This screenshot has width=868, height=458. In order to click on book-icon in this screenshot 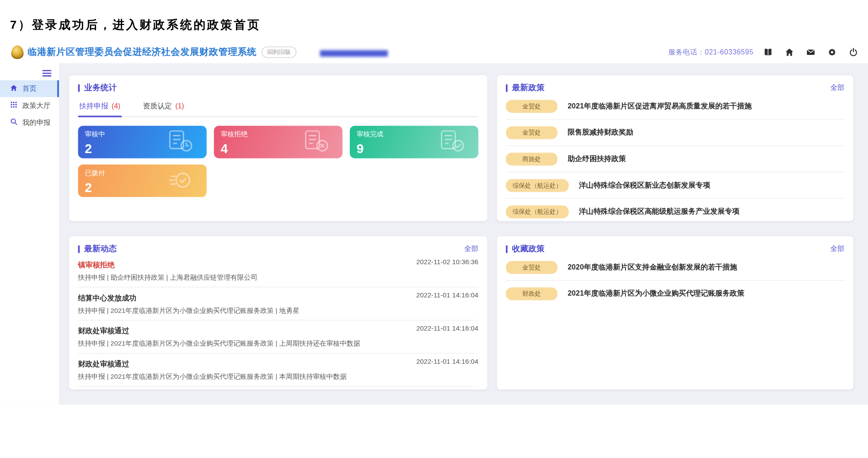, I will do `click(768, 52)`.